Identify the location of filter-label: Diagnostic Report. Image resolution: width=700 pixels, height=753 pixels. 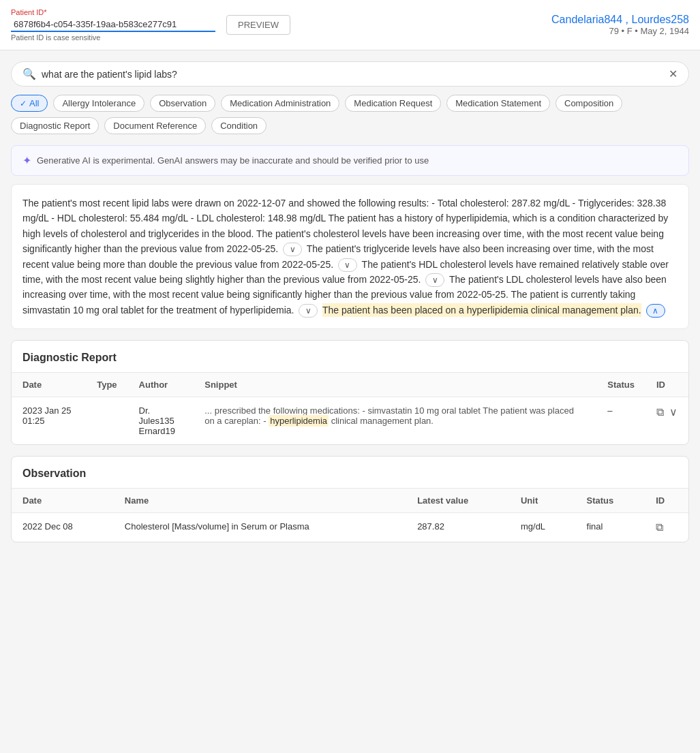
(55, 125).